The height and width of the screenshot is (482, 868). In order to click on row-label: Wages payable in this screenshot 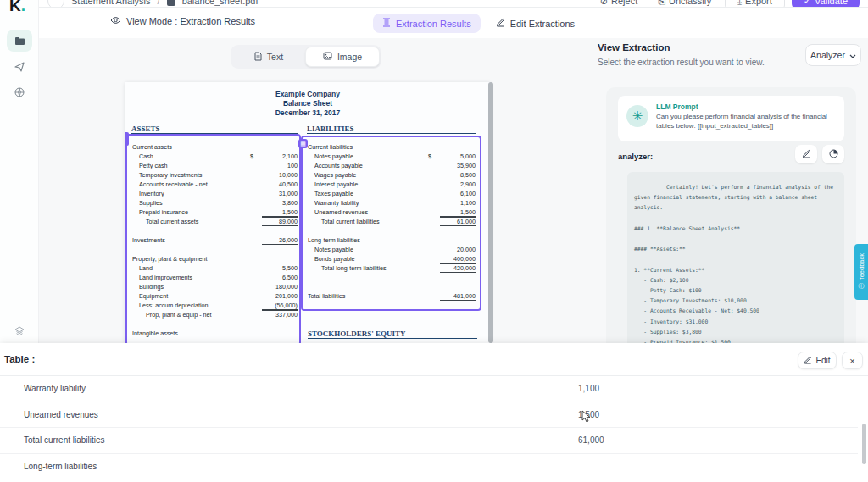, I will do `click(368, 175)`.